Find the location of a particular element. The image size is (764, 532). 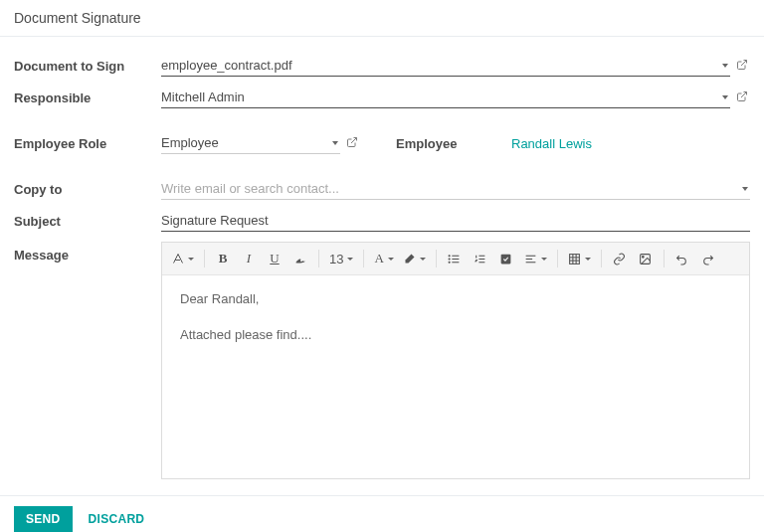

modal-title: Document Signature is located at coordinates (382, 18).